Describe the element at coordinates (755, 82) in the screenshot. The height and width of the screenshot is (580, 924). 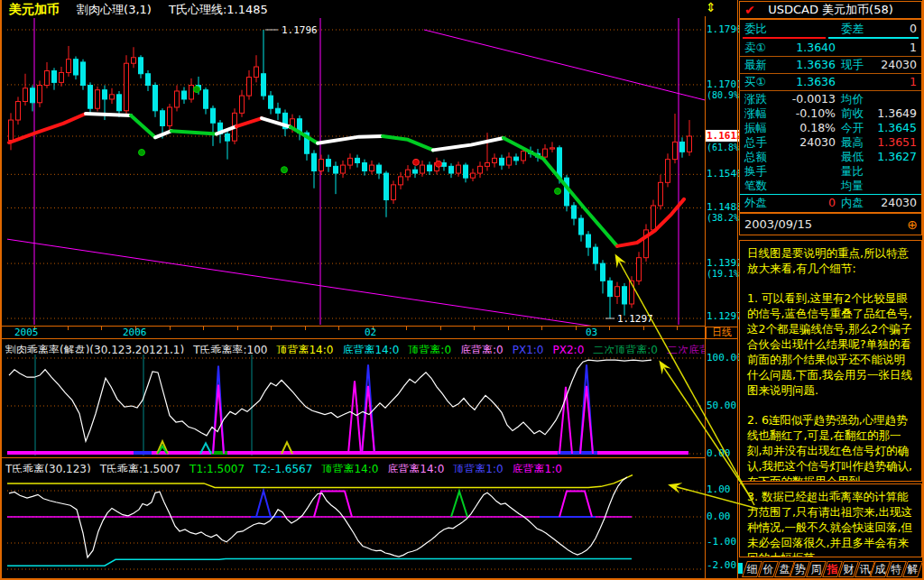
I see `quote-cell: 买①` at that location.